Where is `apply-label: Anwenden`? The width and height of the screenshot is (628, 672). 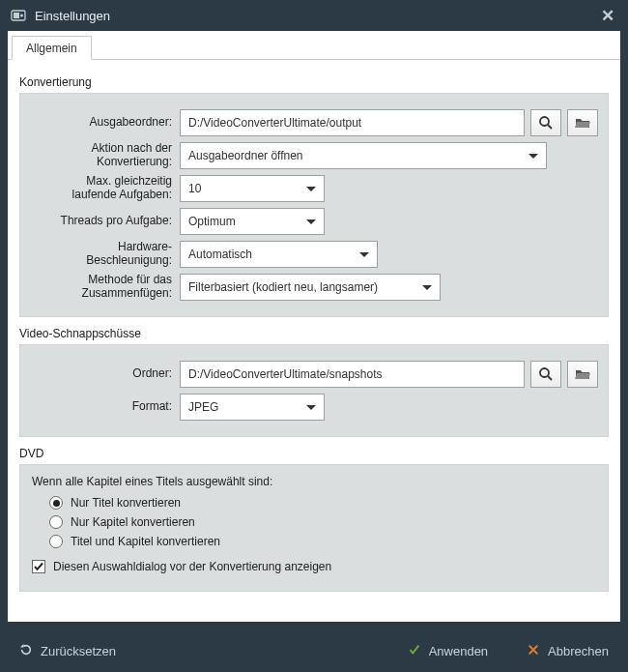 apply-label: Anwenden is located at coordinates (458, 652).